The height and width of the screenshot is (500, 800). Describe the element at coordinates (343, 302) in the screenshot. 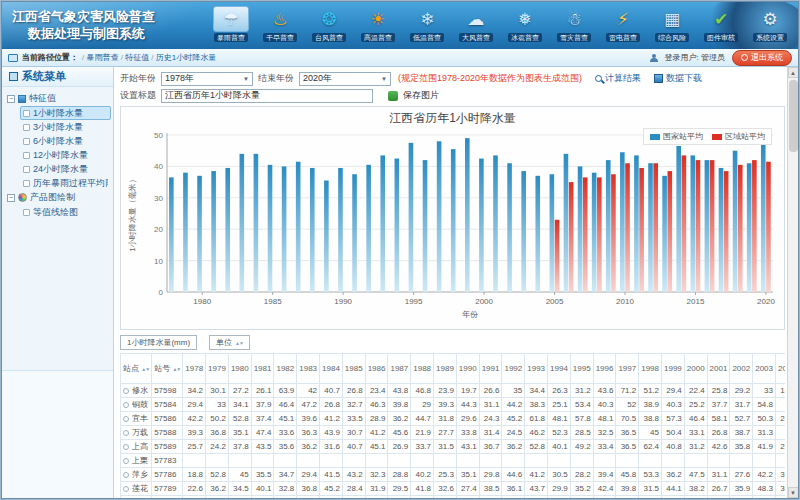

I see `x-tick-label: 1990` at that location.